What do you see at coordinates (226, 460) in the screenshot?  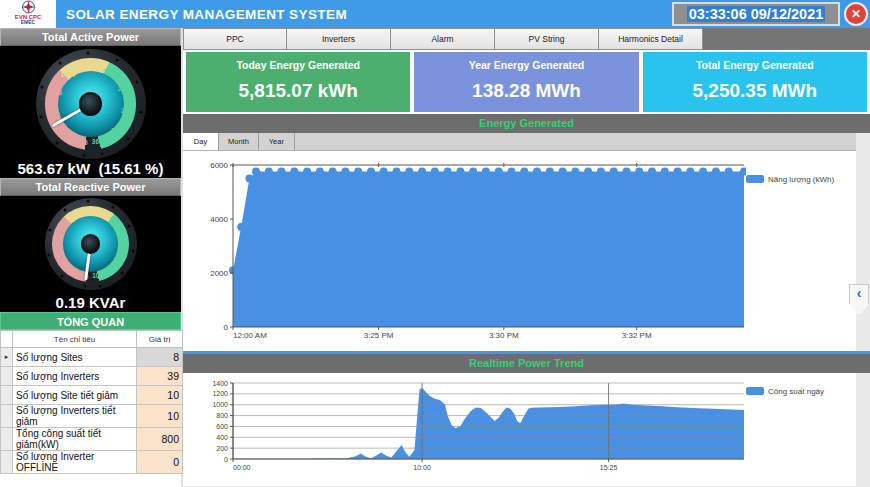 I see `svg-text: 0` at bounding box center [226, 460].